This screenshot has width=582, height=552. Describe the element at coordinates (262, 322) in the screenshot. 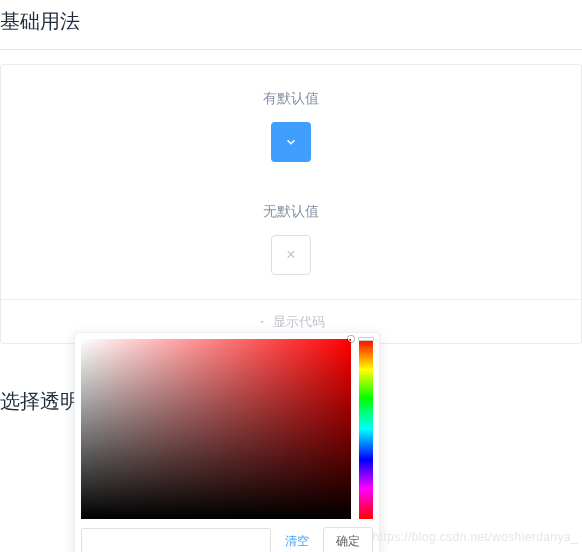

I see `caret-down-icon` at that location.